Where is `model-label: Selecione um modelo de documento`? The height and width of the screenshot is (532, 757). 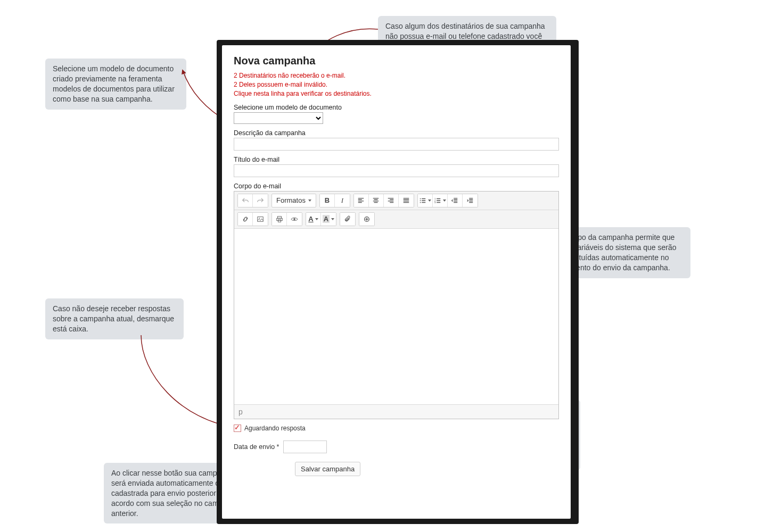 model-label: Selecione um modelo de documento is located at coordinates (396, 107).